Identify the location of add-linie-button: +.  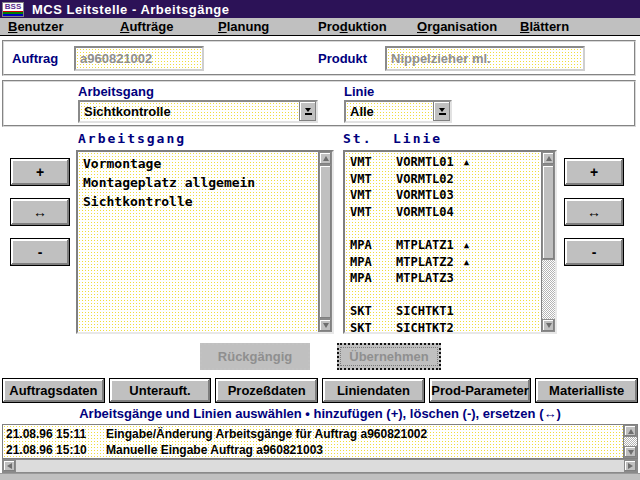
(594, 172).